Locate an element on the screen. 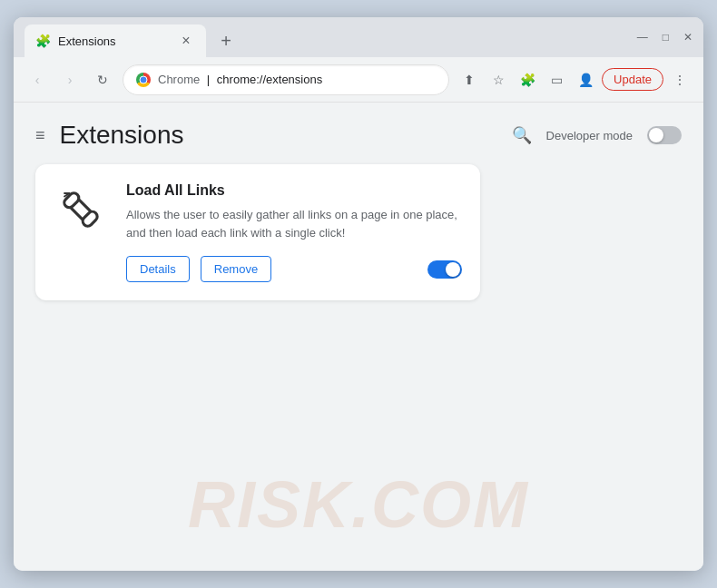 The image size is (717, 588). search-icon: 🔍 is located at coordinates (522, 135).